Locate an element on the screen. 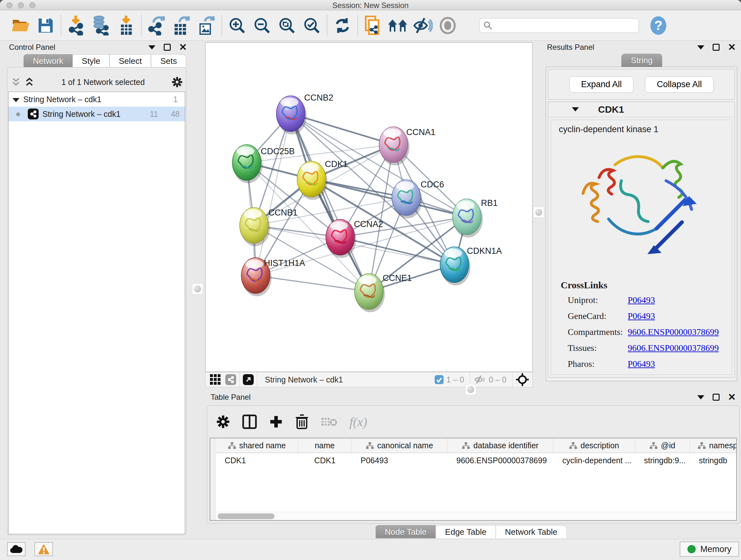 This screenshot has height=560, width=741. hidden-eye-icon is located at coordinates (480, 379).